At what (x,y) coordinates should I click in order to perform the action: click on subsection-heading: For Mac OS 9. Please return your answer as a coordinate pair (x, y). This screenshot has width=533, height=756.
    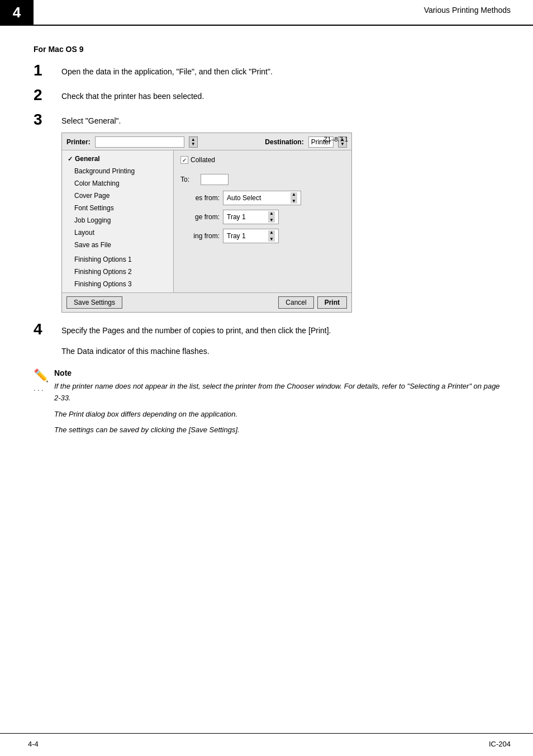
    Looking at the image, I should click on (269, 49).